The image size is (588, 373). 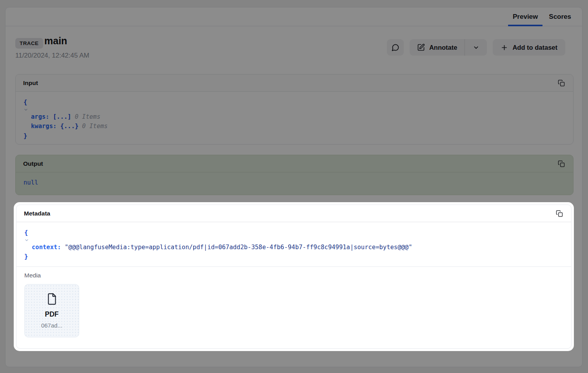 What do you see at coordinates (46, 247) in the screenshot?
I see `json-key: context:` at bounding box center [46, 247].